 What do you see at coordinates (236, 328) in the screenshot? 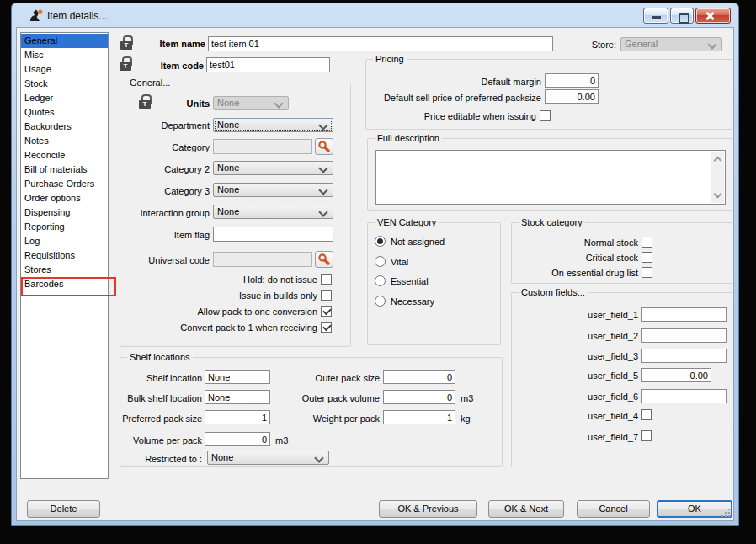
I see `convert-pack-label: Convert pack to 1 when receiving` at bounding box center [236, 328].